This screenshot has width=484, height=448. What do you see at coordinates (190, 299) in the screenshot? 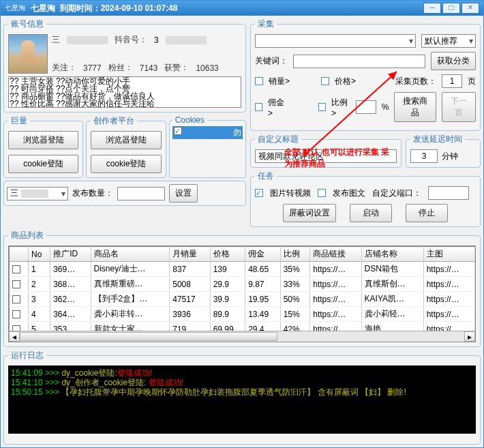
I see `table-cell: 47517` at bounding box center [190, 299].